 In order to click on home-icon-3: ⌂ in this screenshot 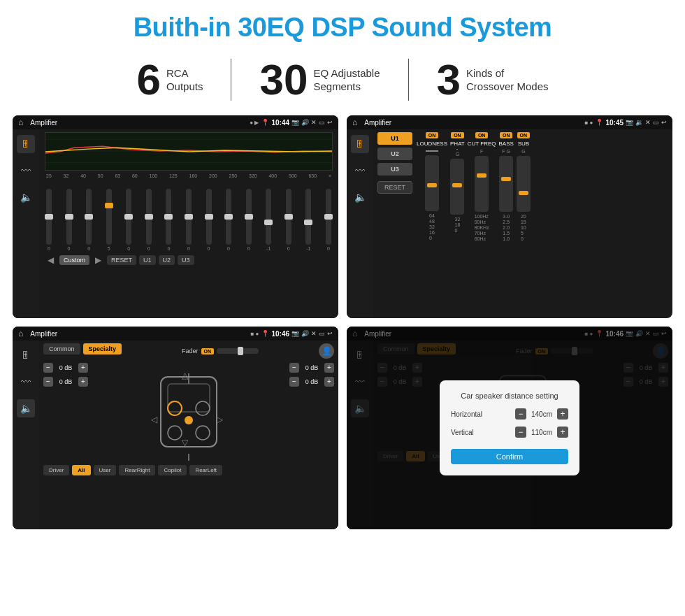, I will do `click(21, 334)`.